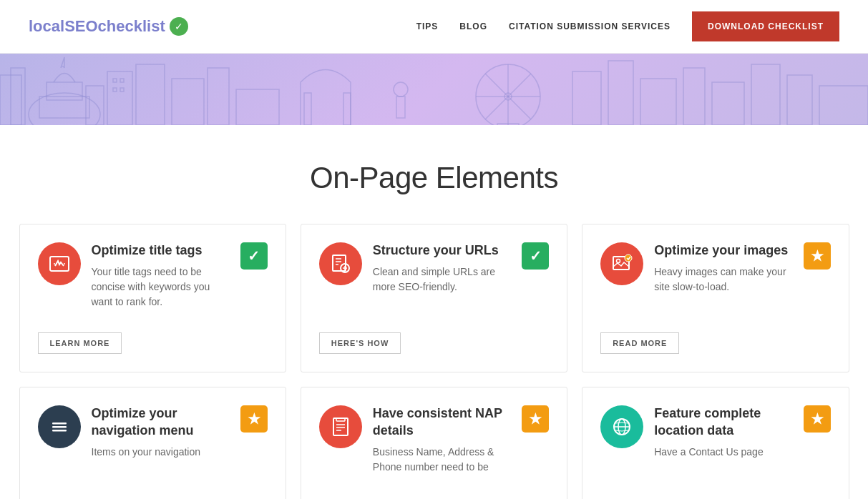 Image resolution: width=868 pixels, height=499 pixels. Describe the element at coordinates (109, 26) in the screenshot. I see `logo: localSEOchecklist ✓` at that location.